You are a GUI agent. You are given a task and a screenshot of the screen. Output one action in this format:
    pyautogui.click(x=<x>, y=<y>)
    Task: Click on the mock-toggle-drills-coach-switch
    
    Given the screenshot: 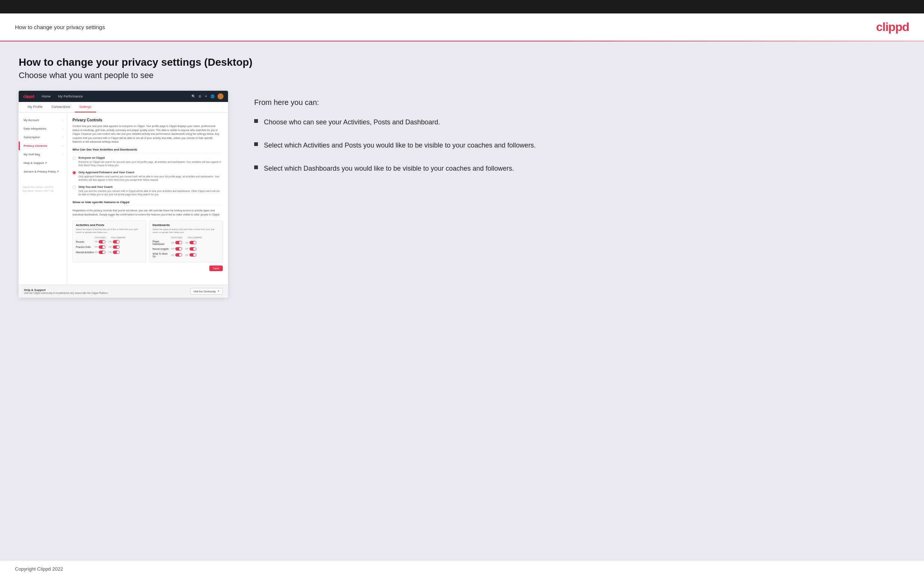 What is the action you would take?
    pyautogui.click(x=102, y=247)
    